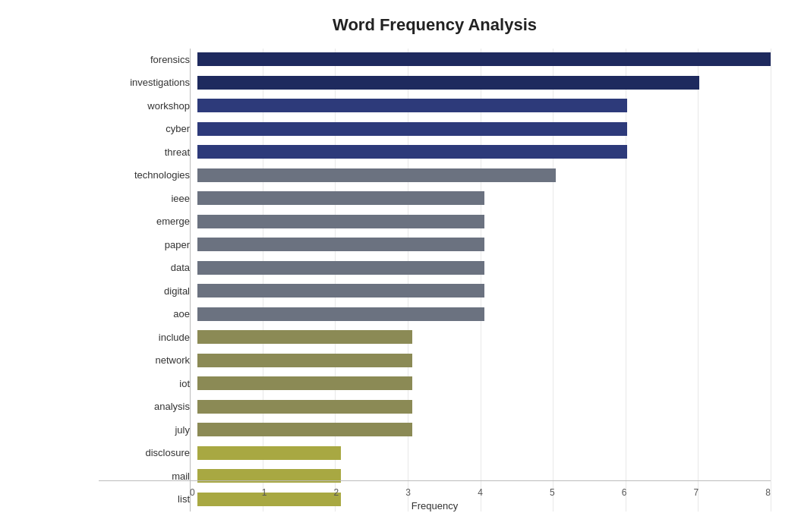  I want to click on x-tick-label: 6, so click(624, 493).